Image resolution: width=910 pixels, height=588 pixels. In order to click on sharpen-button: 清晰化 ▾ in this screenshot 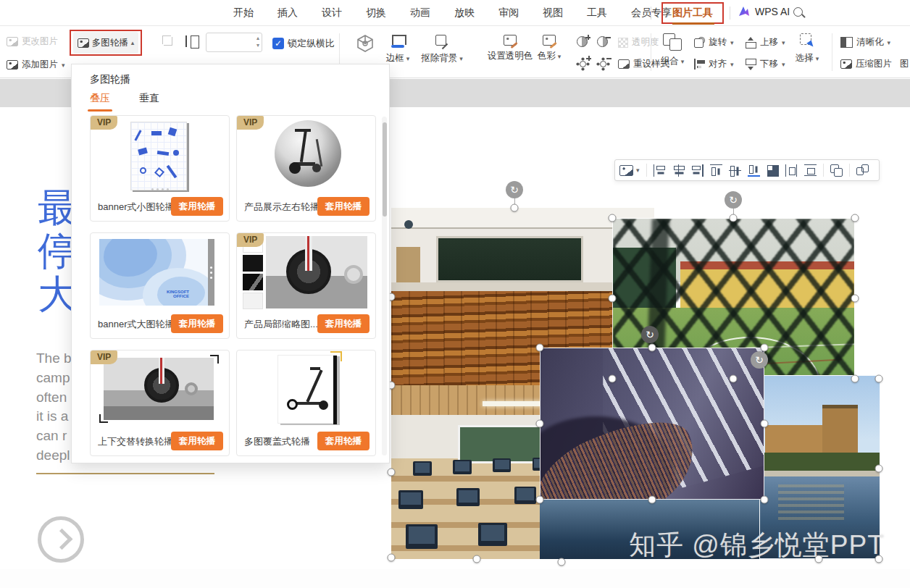, I will do `click(865, 42)`.